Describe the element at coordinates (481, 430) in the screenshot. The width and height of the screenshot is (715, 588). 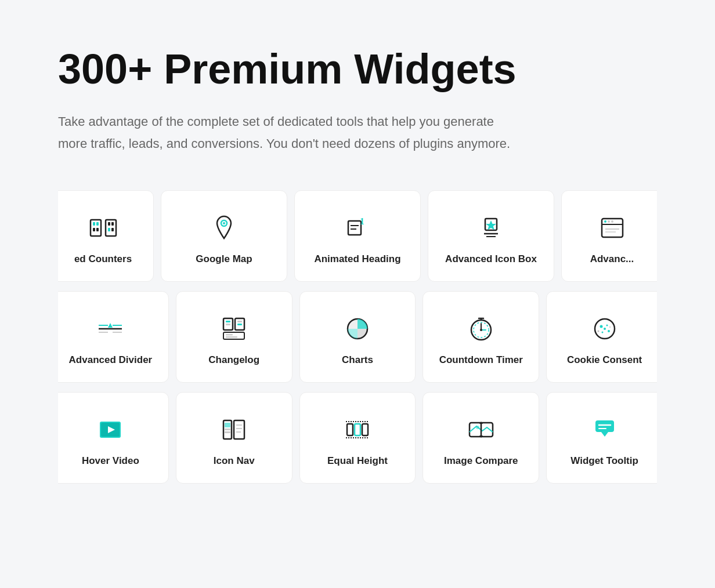
I see `image-compare-icon` at that location.